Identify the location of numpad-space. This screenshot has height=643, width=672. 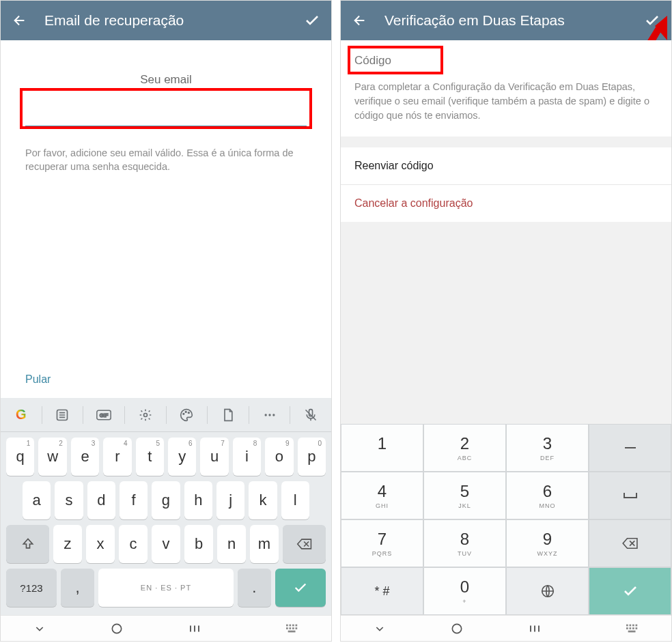
(630, 496).